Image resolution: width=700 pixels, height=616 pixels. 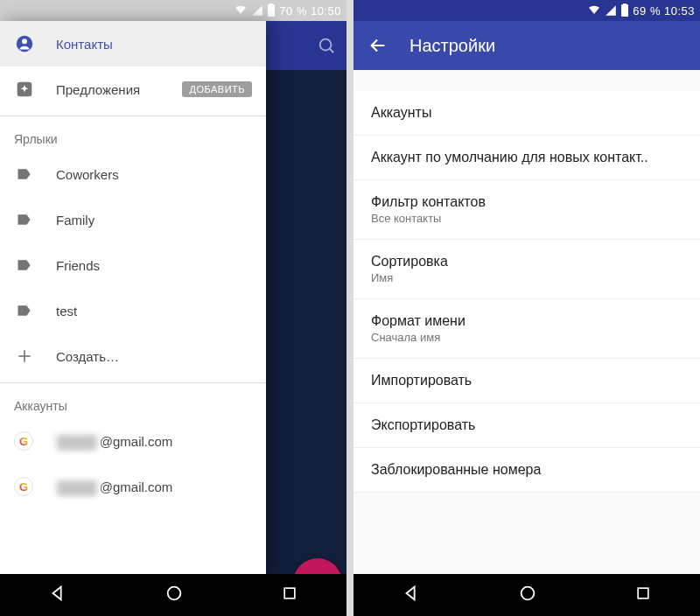 I want to click on battery-percent: 70 %, so click(x=293, y=10).